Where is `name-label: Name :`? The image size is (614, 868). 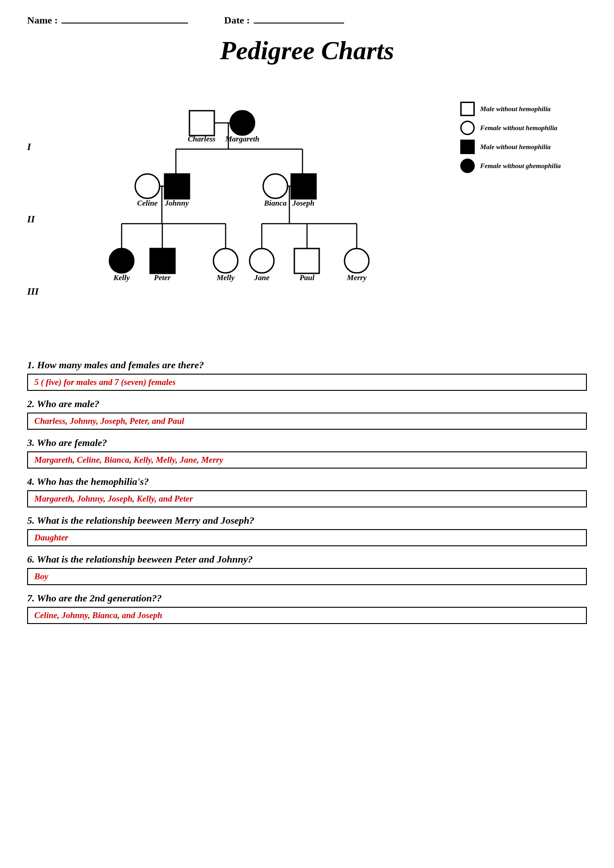
name-label: Name : is located at coordinates (43, 20).